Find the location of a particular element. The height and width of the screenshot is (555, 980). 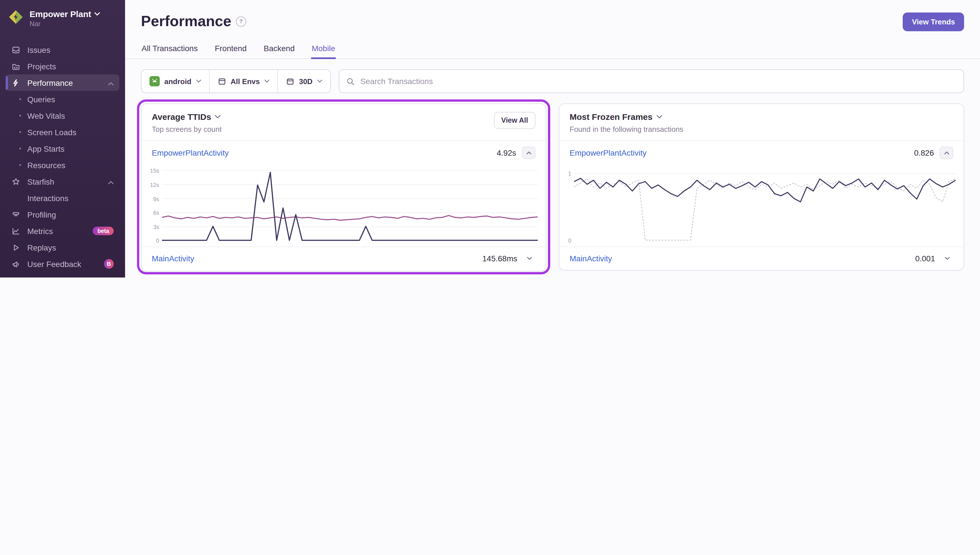

org-name: Empower Plant is located at coordinates (60, 14).